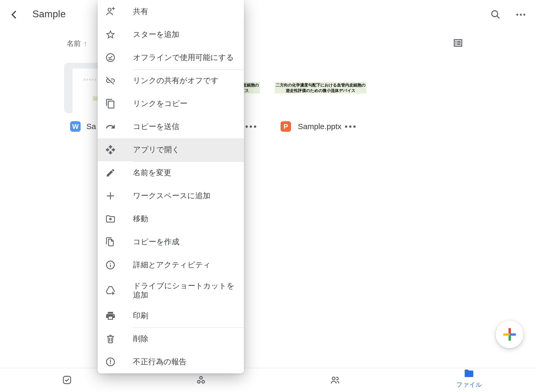 The width and height of the screenshot is (536, 392). Describe the element at coordinates (521, 15) in the screenshot. I see `overflow-menu-button` at that location.